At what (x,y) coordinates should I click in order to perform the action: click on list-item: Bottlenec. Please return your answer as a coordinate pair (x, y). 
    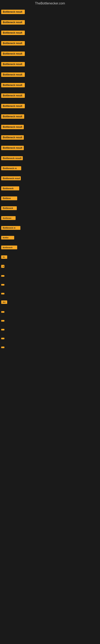
    Looking at the image, I should click on (50, 218).